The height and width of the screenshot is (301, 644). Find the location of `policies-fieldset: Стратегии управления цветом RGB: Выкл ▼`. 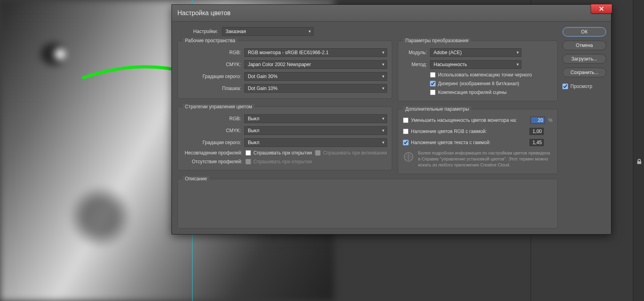

policies-fieldset: Стратегии управления цветом RGB: Выкл ▼ is located at coordinates (285, 139).